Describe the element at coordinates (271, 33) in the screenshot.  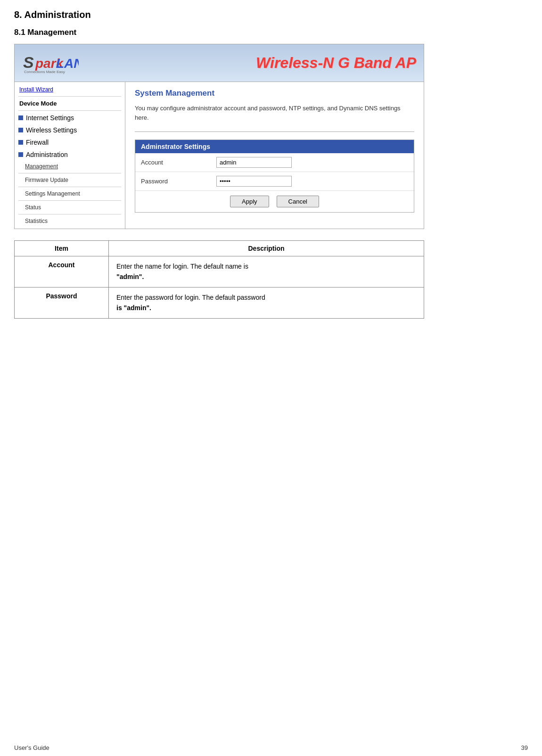
I see `page-heading2: 8.1 Management` at that location.